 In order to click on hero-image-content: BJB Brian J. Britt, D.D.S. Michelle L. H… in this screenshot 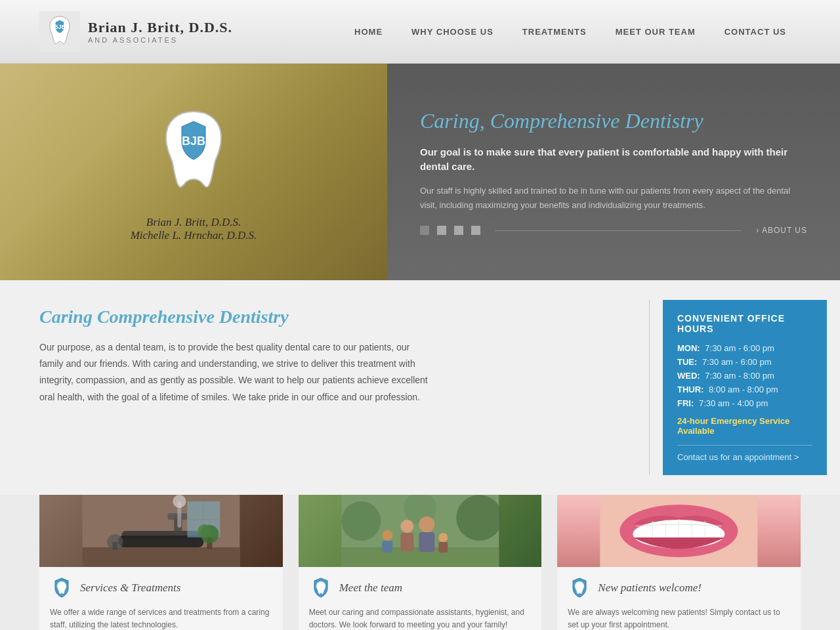, I will do `click(194, 172)`.